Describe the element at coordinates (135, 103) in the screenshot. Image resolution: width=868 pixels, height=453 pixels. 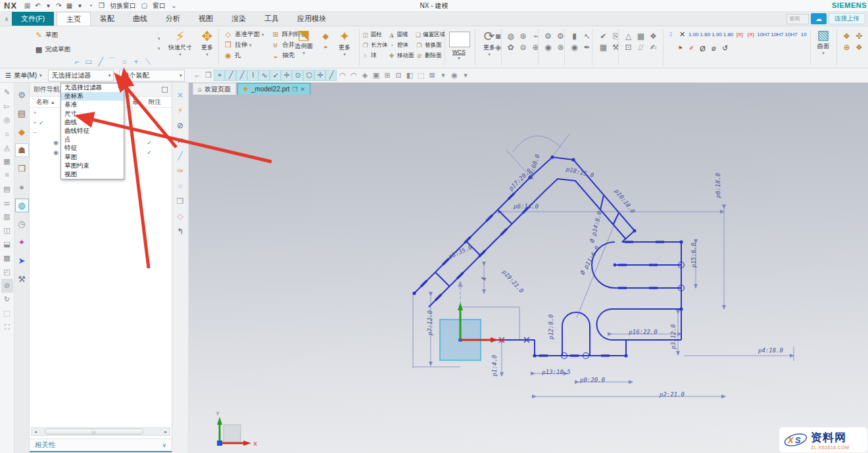
I see `column-latest: 最` at that location.